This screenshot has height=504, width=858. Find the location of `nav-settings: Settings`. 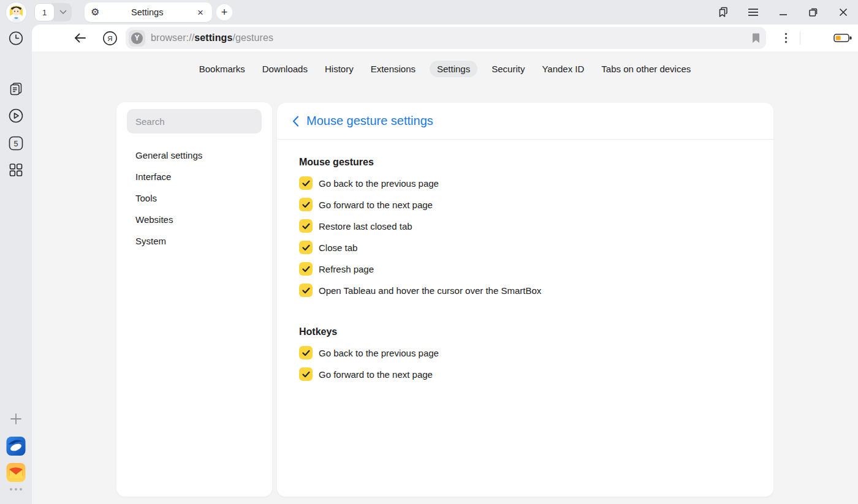

nav-settings: Settings is located at coordinates (454, 69).